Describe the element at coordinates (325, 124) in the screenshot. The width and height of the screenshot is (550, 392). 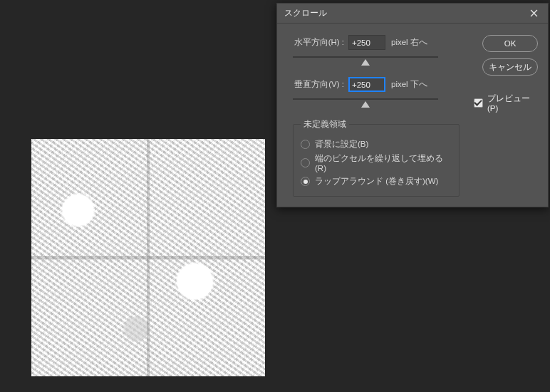
I see `undefined-area-legend: 未定義領域` at that location.